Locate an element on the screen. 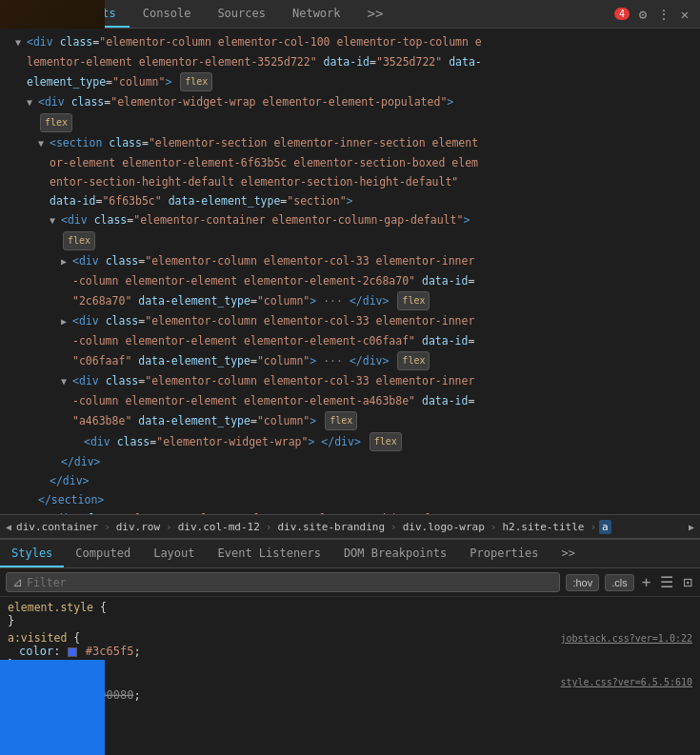 The width and height of the screenshot is (700, 755). close-icon: ✕ is located at coordinates (685, 14).